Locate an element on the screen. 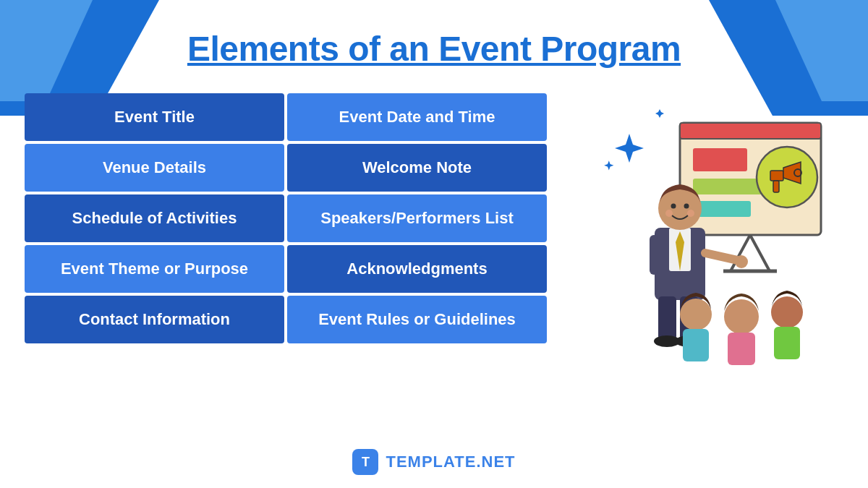 The width and height of the screenshot is (868, 488). table-cell-contact: Contact Information is located at coordinates (155, 320).